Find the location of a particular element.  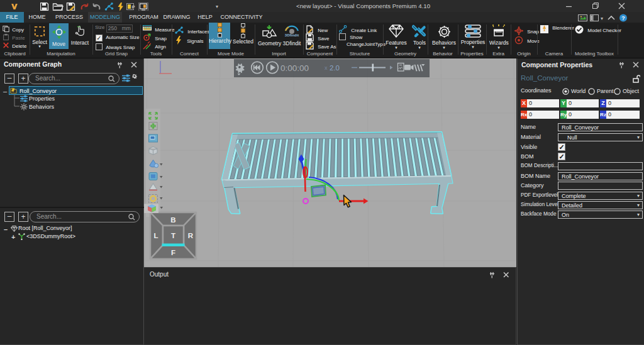

svg-text: F is located at coordinates (174, 253).